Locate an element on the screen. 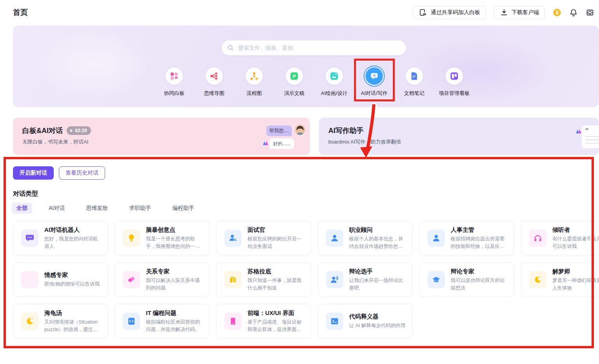 This screenshot has width=599, height=364. chat-bot-card: 人事主管根据招聘岗位提出所需要的技能和经验，以及应聘者需要... is located at coordinates (467, 238).